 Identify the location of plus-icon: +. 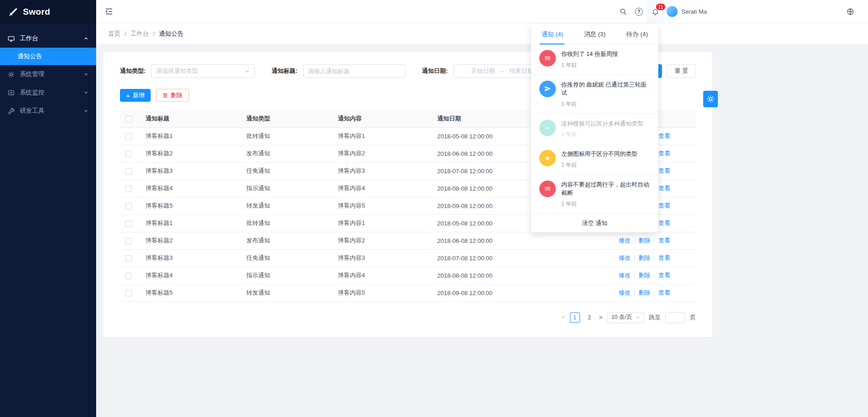
(548, 128).